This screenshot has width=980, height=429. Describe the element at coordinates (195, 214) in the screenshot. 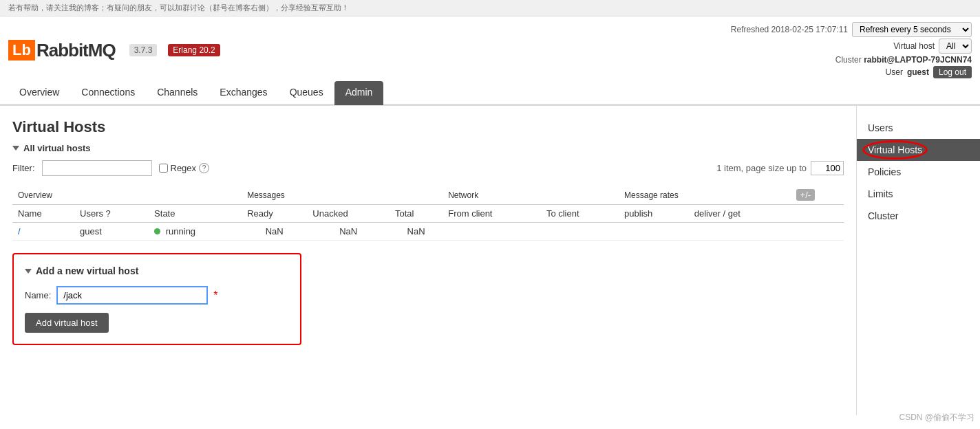

I see `col-state: State` at that location.